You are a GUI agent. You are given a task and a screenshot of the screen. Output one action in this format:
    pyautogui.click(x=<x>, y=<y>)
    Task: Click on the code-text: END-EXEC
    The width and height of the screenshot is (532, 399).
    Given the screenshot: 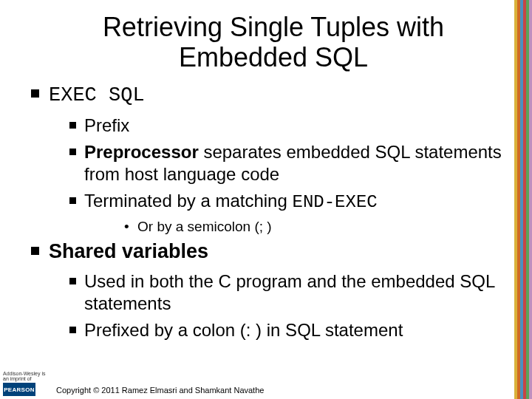 What is the action you would take?
    pyautogui.click(x=334, y=202)
    